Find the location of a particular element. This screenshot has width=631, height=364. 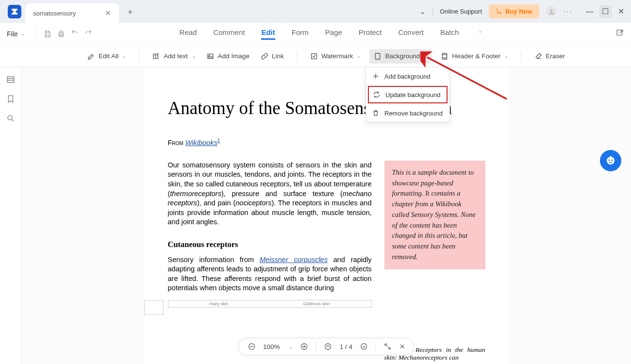

pencil-icon is located at coordinates (91, 56).